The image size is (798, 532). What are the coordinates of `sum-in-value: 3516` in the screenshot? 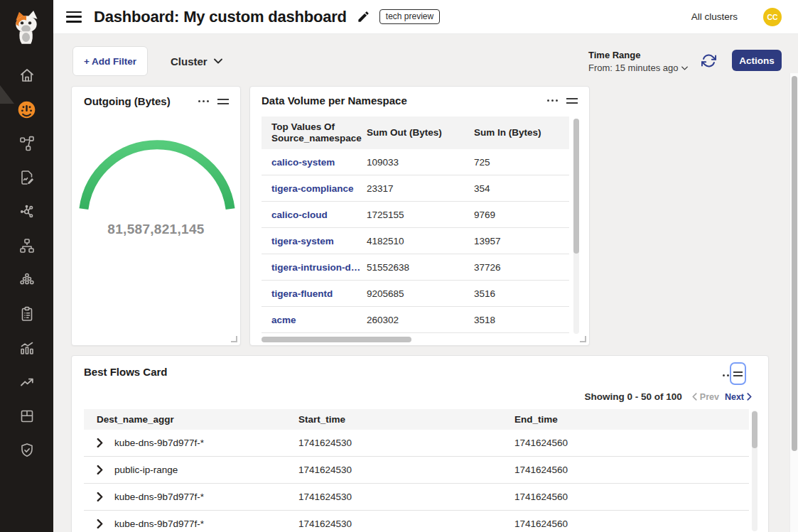 It's located at (517, 294).